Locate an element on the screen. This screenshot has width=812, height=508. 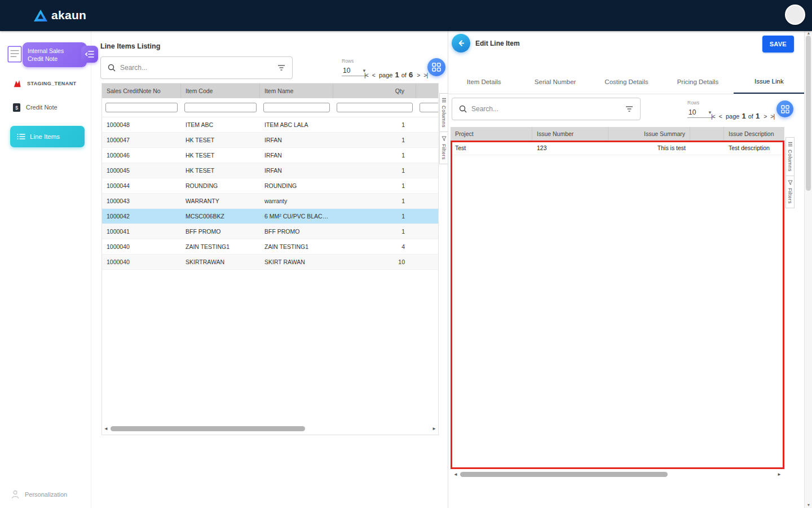
save-button: SAVE is located at coordinates (778, 44).